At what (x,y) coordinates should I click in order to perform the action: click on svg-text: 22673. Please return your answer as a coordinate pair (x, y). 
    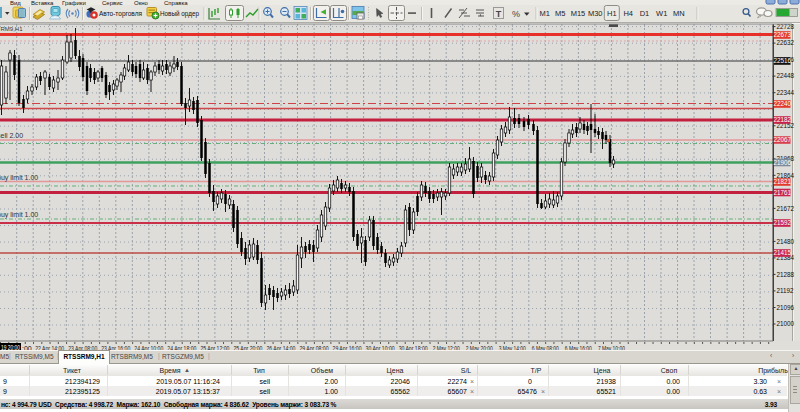
    Looking at the image, I should click on (783, 34).